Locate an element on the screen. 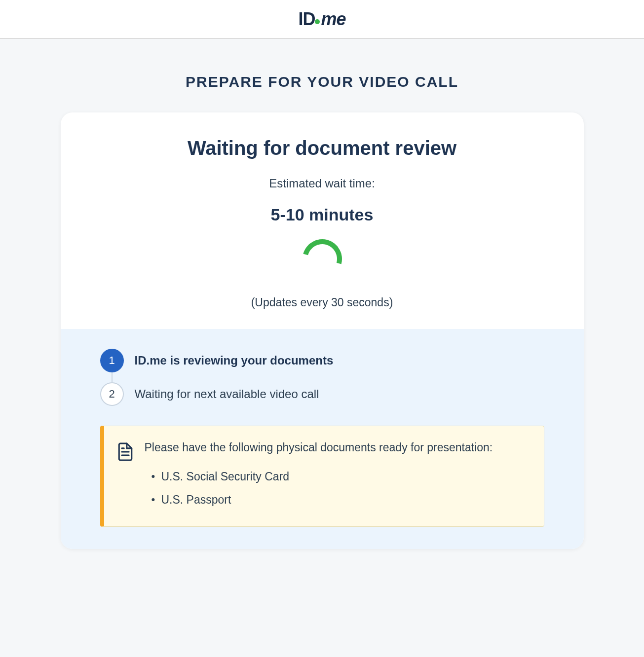 The image size is (644, 657). document-list: U.S. Social Security Card U.S. Passport is located at coordinates (337, 488).